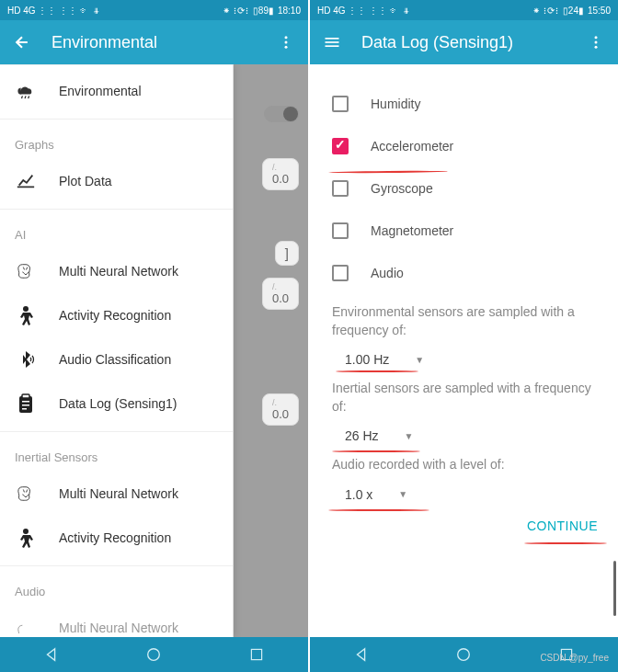 The width and height of the screenshot is (618, 672). What do you see at coordinates (367, 359) in the screenshot?
I see `dropdown-value: 1.00 Hz` at bounding box center [367, 359].